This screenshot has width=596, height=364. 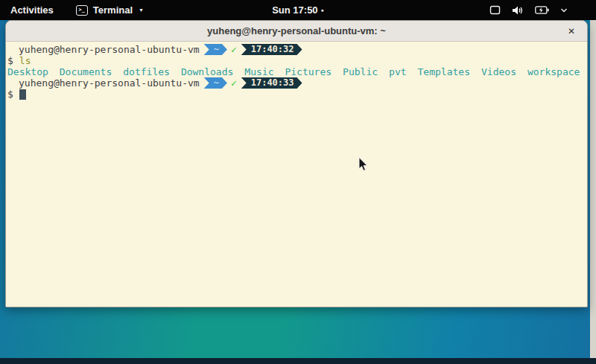 What do you see at coordinates (146, 71) in the screenshot?
I see `directory-entry: dotfiles` at bounding box center [146, 71].